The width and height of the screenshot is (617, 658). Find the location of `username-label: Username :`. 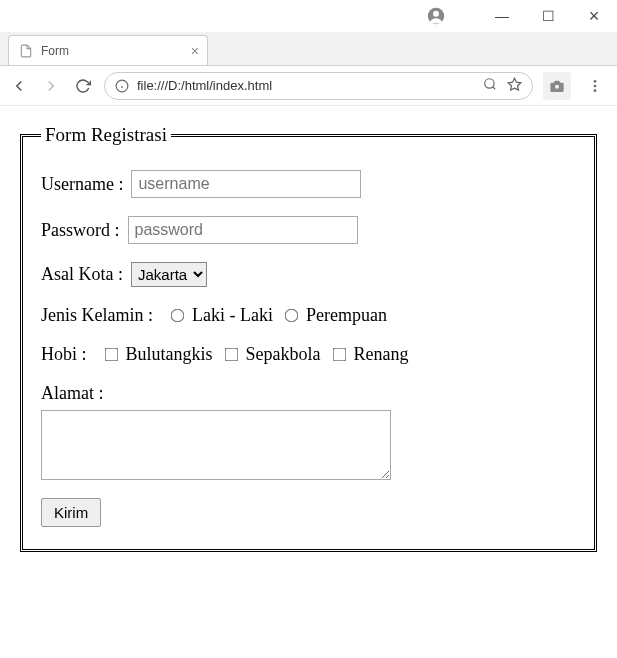

username-label: Username : is located at coordinates (82, 184).